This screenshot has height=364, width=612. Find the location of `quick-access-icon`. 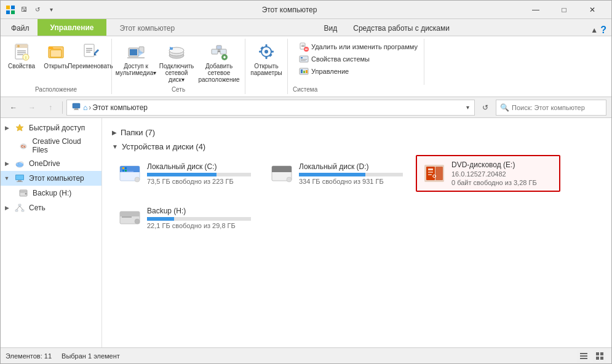

quick-access-icon is located at coordinates (20, 128).